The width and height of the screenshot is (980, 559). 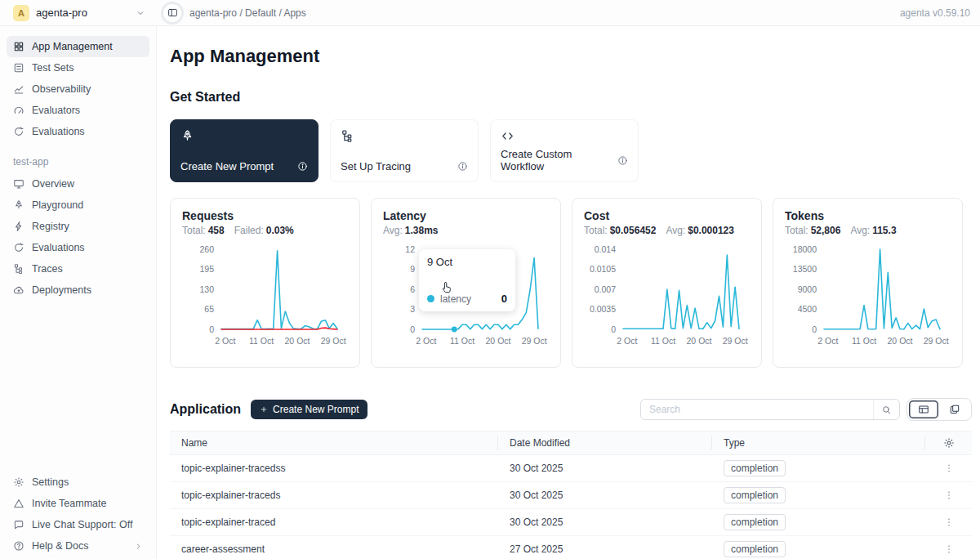 What do you see at coordinates (666, 283) in the screenshot?
I see `stat-card-cost: Cost Total:$0.056452Avg:$0.000123 0.0140…` at bounding box center [666, 283].